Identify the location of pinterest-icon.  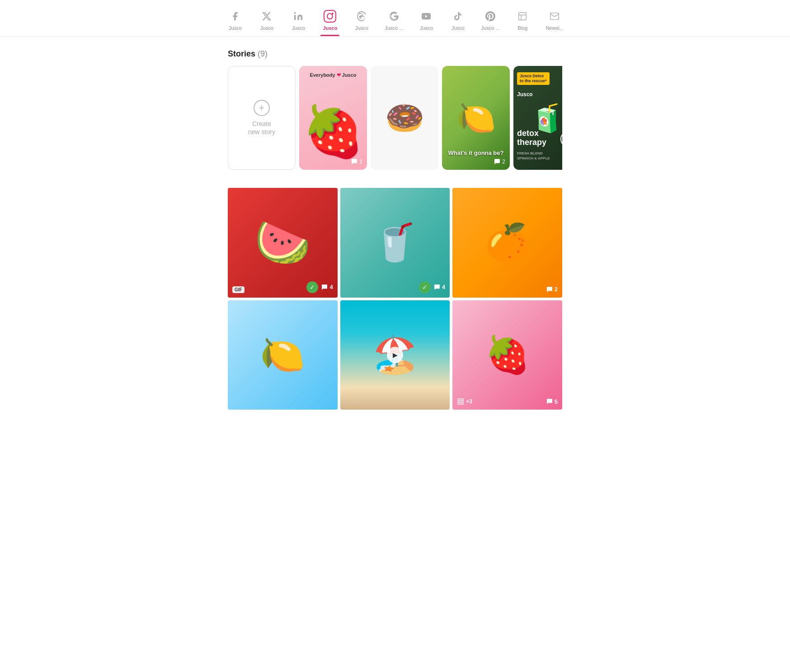
(490, 16).